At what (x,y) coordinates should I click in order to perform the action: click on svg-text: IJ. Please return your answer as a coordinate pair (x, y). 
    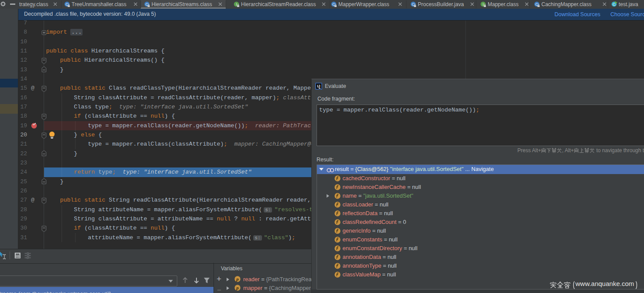
    Looking at the image, I should click on (319, 86).